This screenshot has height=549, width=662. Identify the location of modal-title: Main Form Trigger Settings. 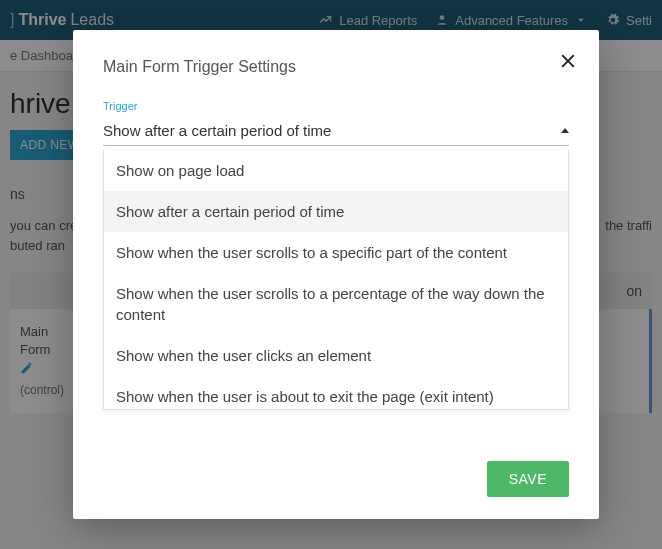
(336, 67).